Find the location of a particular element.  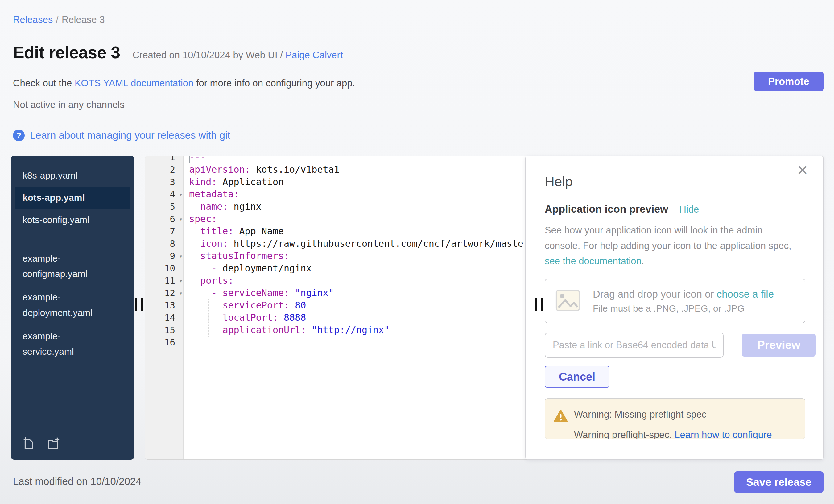

warning-detail: Warning preflight-spec. Learn how to con… is located at coordinates (673, 434).